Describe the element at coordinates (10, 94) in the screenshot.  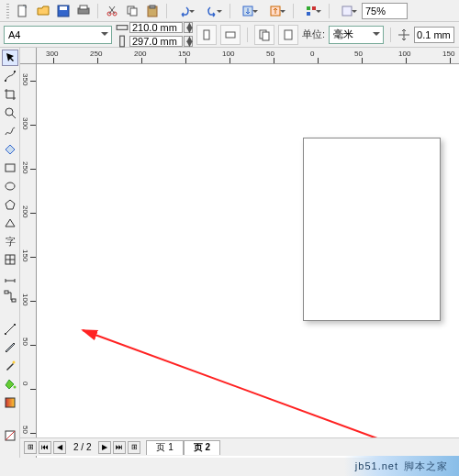
I see `crop-tool` at that location.